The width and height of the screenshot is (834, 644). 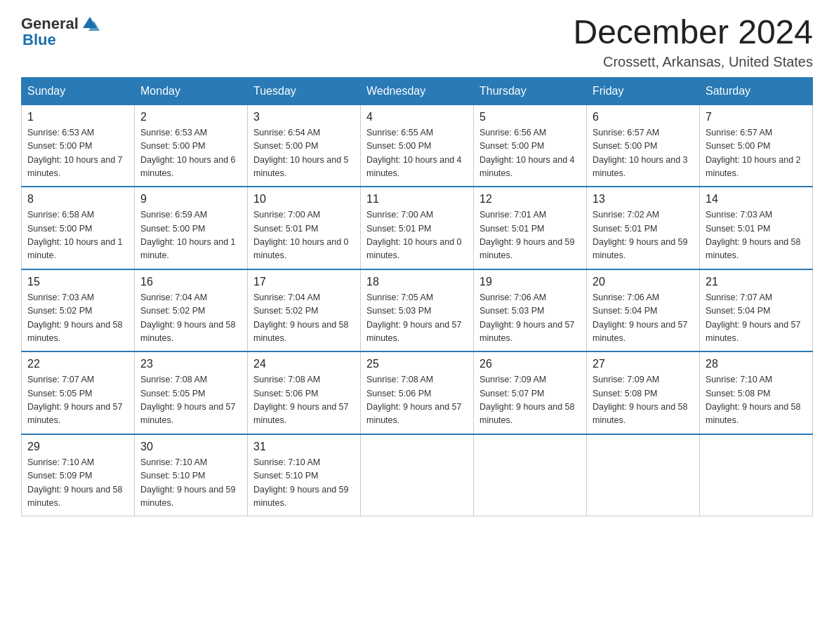 What do you see at coordinates (304, 117) in the screenshot?
I see `day-number: 3` at bounding box center [304, 117].